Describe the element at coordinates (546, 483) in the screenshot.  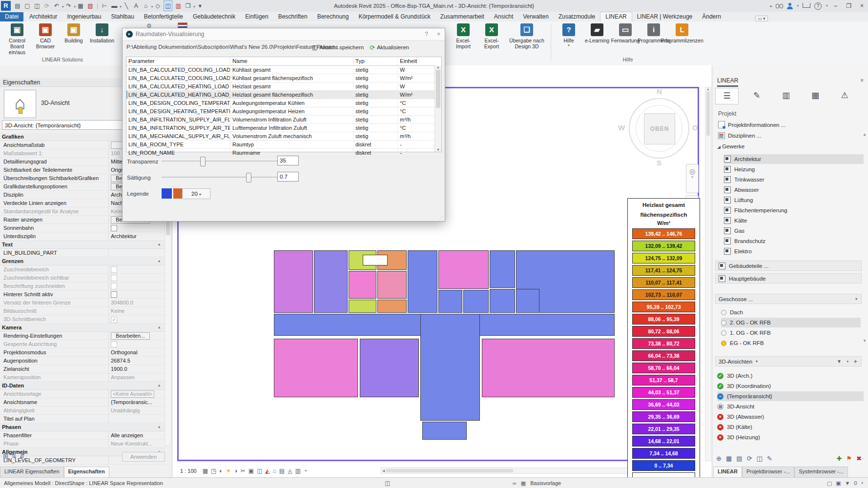
I see `design-option-value: Basisvorlage` at that location.